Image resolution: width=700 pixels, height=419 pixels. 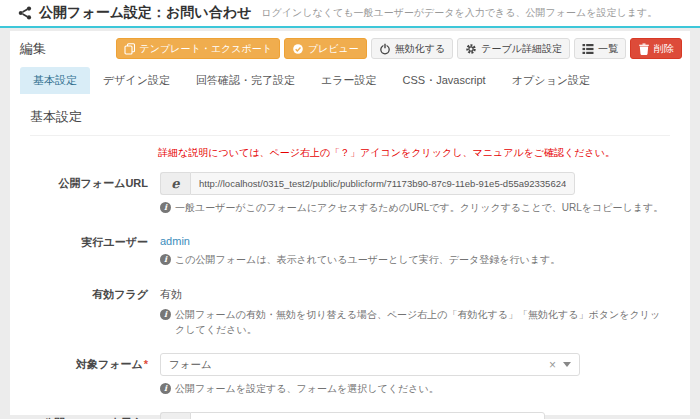 I want to click on disable-button: 無効化する, so click(x=412, y=48).